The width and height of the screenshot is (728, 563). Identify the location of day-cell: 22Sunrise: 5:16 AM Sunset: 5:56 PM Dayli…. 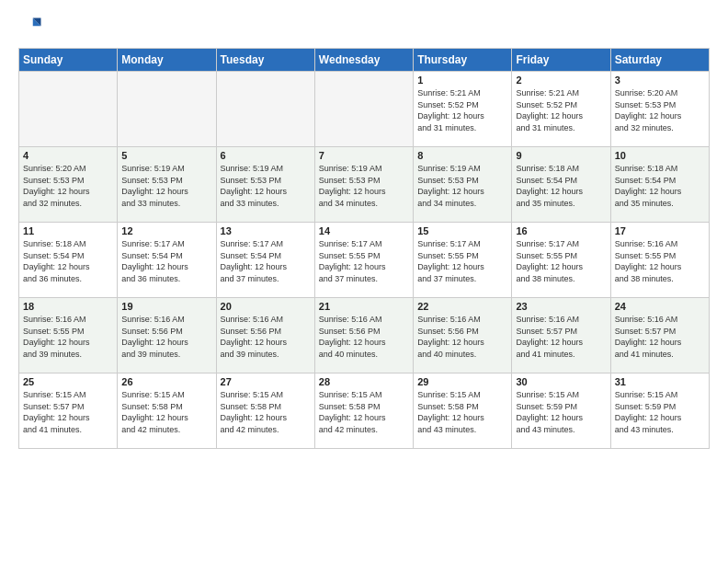
(463, 336).